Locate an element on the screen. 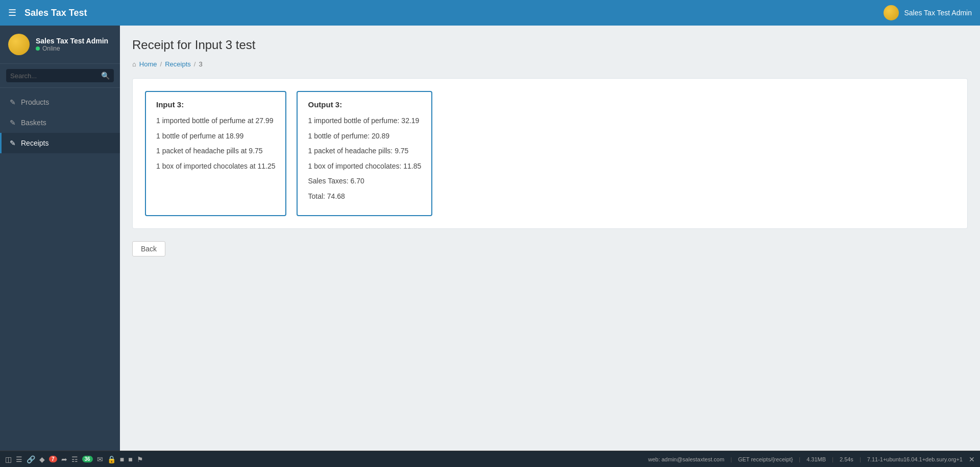  status-get: GET receipts/{receipt} is located at coordinates (766, 459).